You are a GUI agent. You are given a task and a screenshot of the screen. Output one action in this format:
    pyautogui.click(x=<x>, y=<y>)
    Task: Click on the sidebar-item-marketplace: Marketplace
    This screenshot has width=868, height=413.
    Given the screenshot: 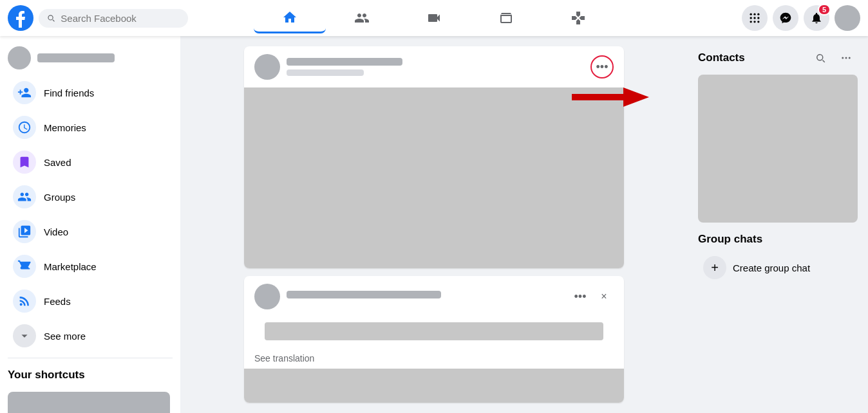 What is the action you would take?
    pyautogui.click(x=90, y=266)
    